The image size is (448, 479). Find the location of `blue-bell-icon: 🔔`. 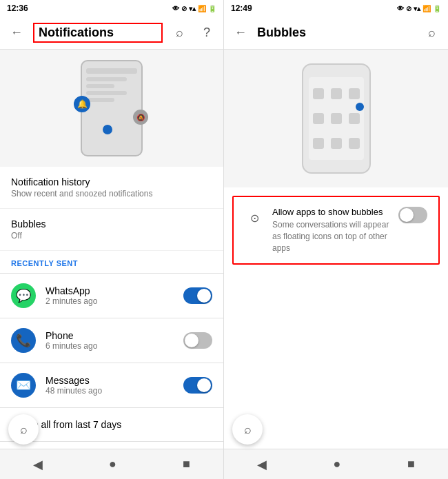

blue-bell-icon: 🔔 is located at coordinates (82, 104).